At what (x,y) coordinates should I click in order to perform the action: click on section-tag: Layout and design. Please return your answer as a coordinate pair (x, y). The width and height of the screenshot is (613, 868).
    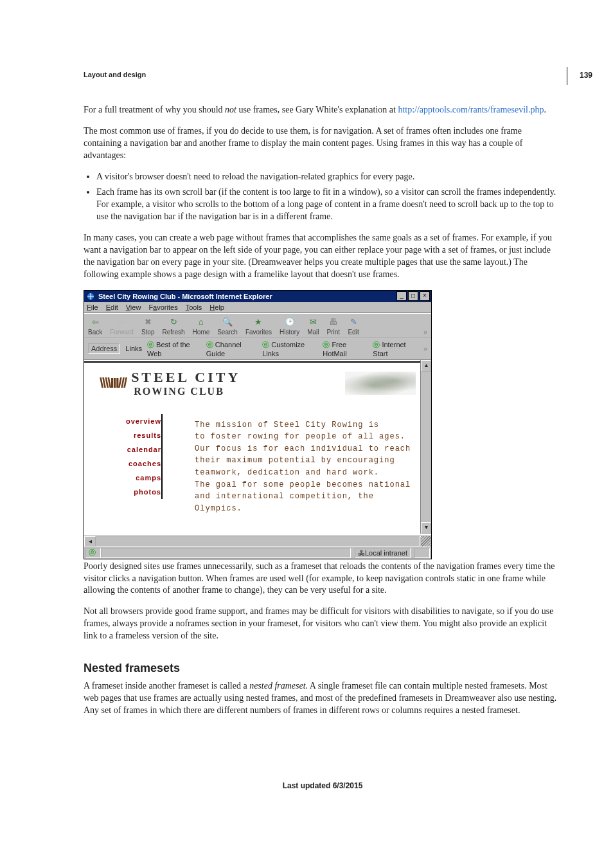
    Looking at the image, I should click on (323, 75).